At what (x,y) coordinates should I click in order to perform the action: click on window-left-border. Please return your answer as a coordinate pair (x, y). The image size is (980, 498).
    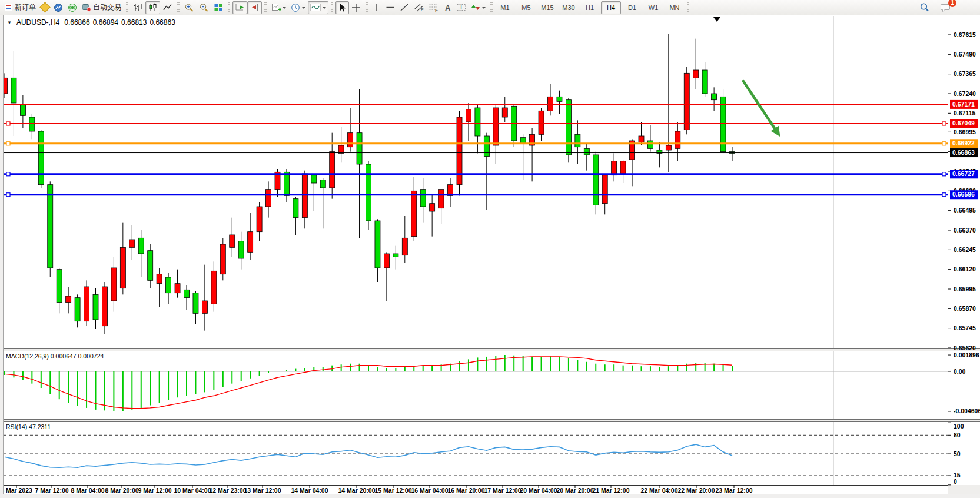
    Looking at the image, I should click on (2, 257).